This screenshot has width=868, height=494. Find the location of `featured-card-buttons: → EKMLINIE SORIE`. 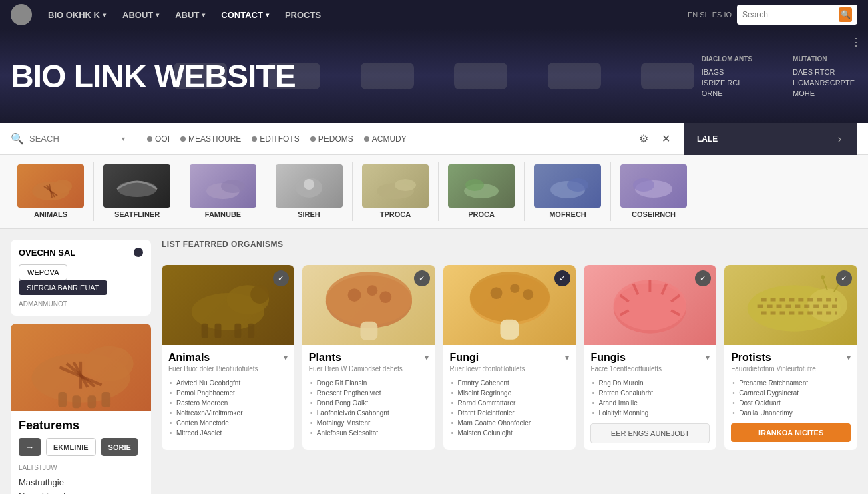

featured-card-buttons: → EKMLINIE SORIE is located at coordinates (81, 447).